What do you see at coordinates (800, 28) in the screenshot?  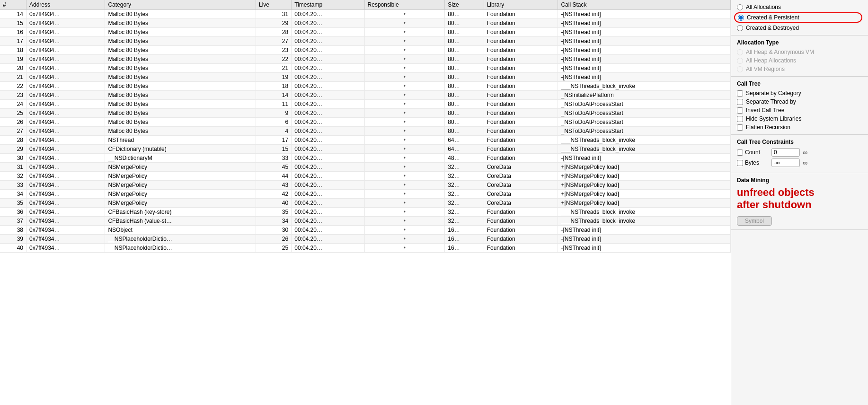 I see `filter-created-destroyed: Created & Destroyed` at bounding box center [800, 28].